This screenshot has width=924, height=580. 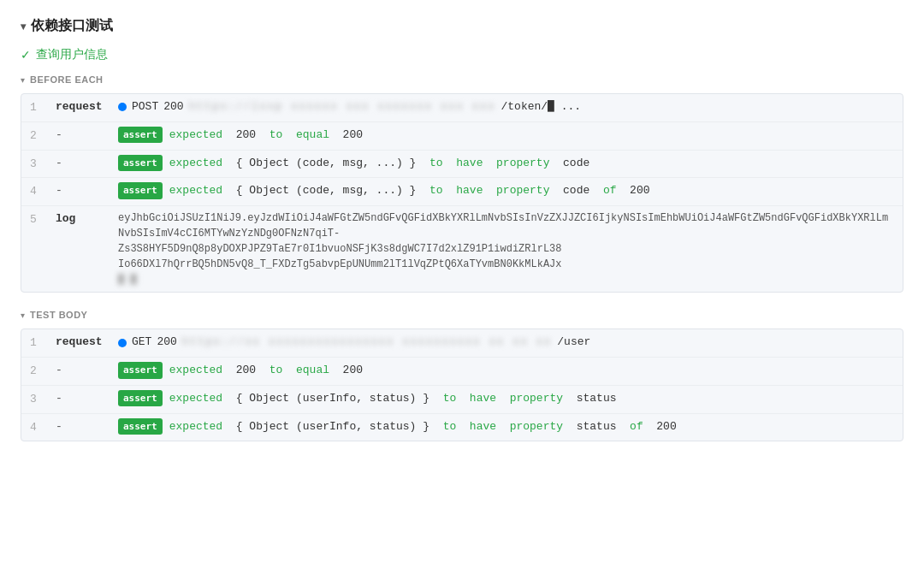 What do you see at coordinates (462, 428) in the screenshot?
I see `table-row: 4 - assert expected { Object (userInfo, …` at bounding box center [462, 428].